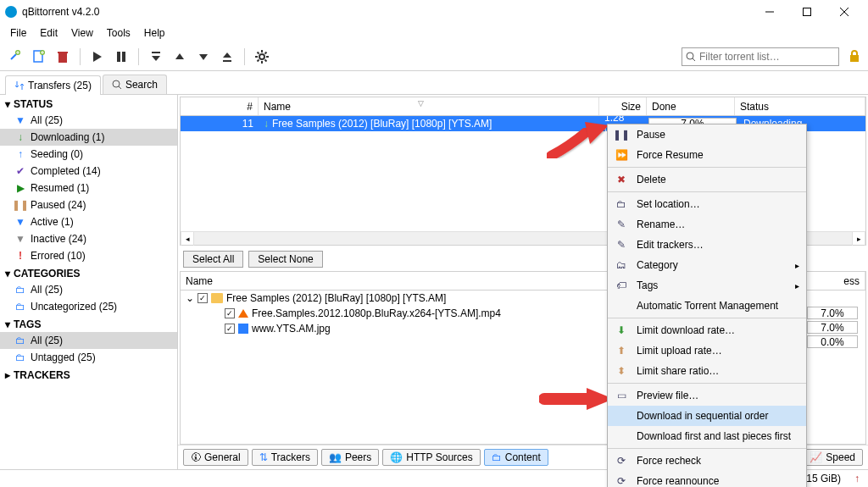  I want to click on tab-transfers: Transfers (25), so click(53, 85).